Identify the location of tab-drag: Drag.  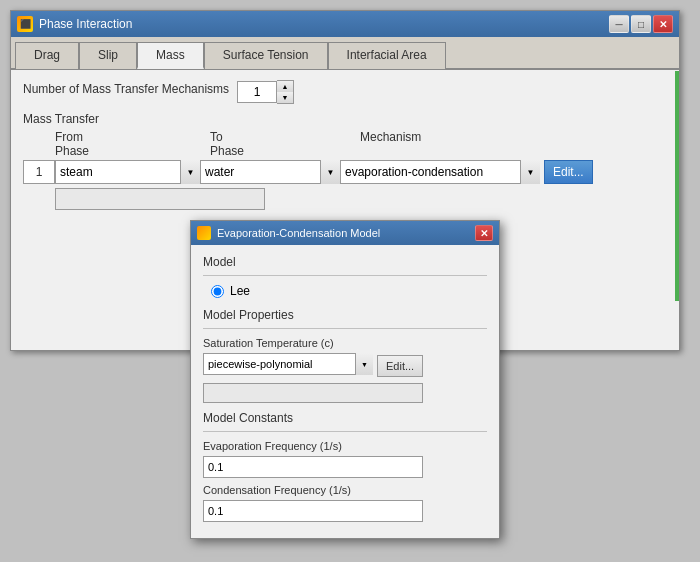
(47, 56).